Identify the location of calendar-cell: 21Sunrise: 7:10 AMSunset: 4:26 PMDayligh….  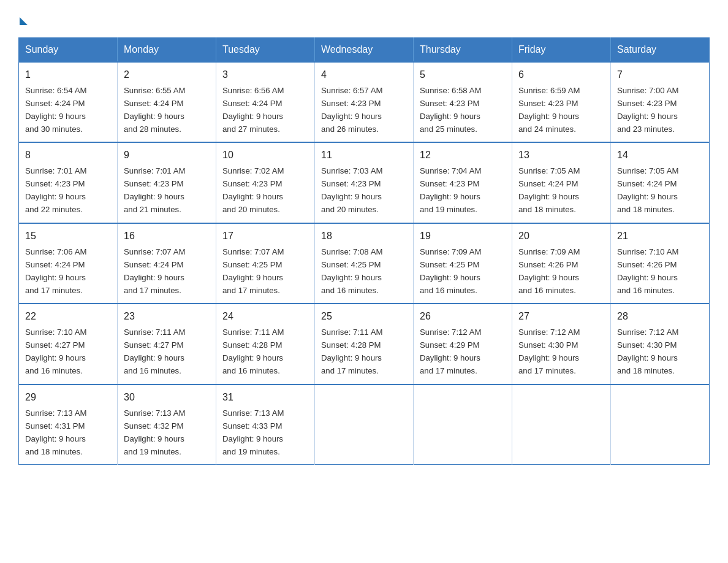
(661, 264).